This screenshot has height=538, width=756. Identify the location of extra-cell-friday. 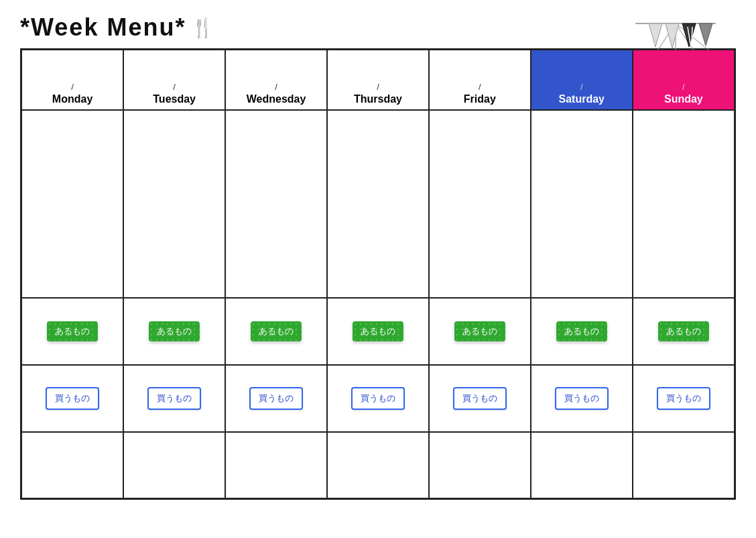
(480, 466).